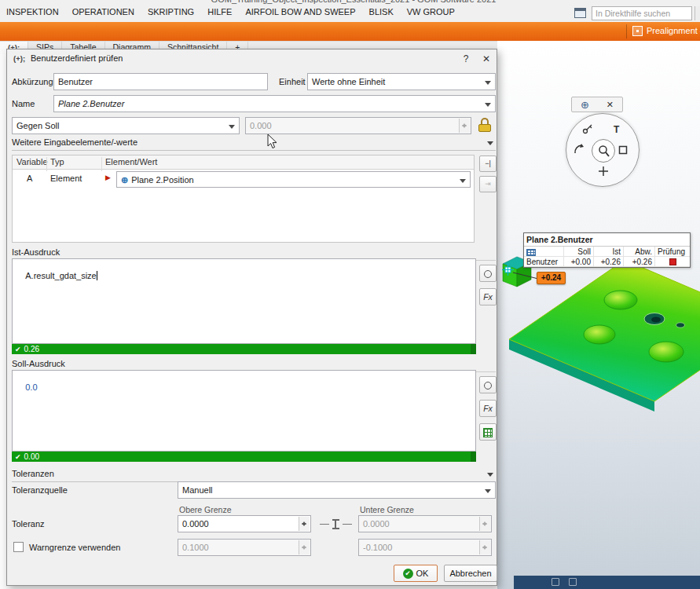  What do you see at coordinates (91, 104) in the screenshot?
I see `name-value: Plane 2.Benutzer` at bounding box center [91, 104].